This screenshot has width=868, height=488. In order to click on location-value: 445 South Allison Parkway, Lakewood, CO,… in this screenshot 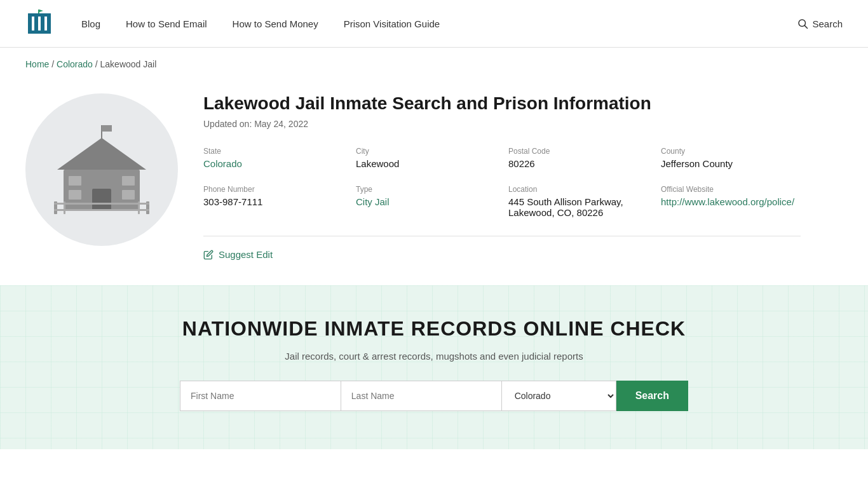, I will do `click(578, 207)`.